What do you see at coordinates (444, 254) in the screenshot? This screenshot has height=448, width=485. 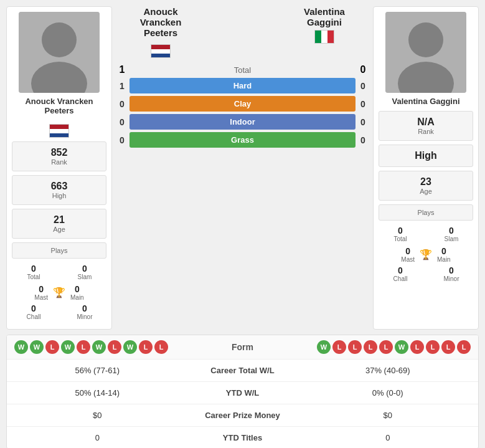 I see `right-main-stat: 0 Main` at bounding box center [444, 254].